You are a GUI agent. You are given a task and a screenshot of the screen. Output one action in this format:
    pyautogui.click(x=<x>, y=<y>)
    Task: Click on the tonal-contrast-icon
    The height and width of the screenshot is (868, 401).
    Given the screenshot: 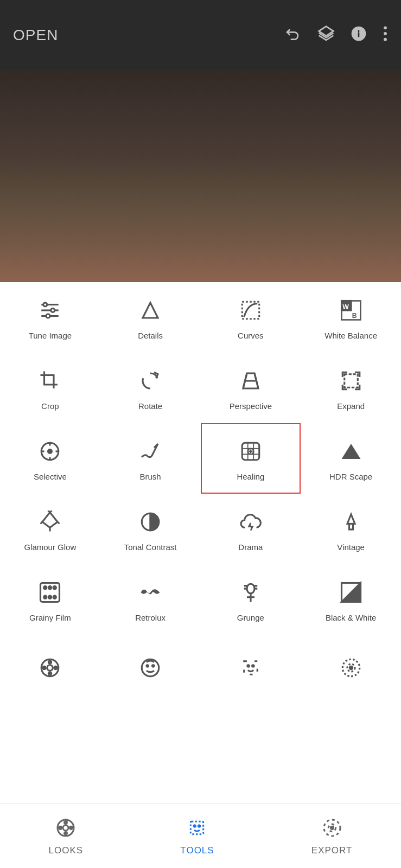 What is the action you would take?
    pyautogui.click(x=150, y=522)
    